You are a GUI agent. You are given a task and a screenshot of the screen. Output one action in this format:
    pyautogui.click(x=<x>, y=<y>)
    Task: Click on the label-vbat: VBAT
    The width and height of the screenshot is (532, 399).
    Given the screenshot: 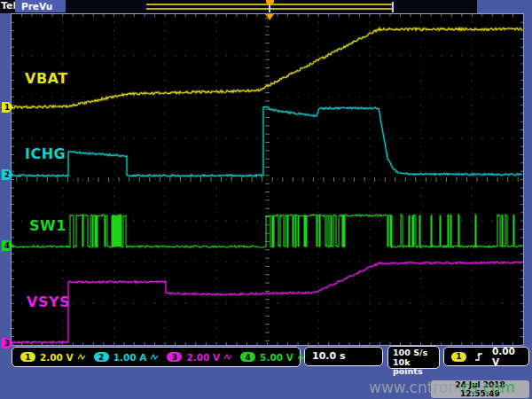 What is the action you would take?
    pyautogui.click(x=46, y=78)
    